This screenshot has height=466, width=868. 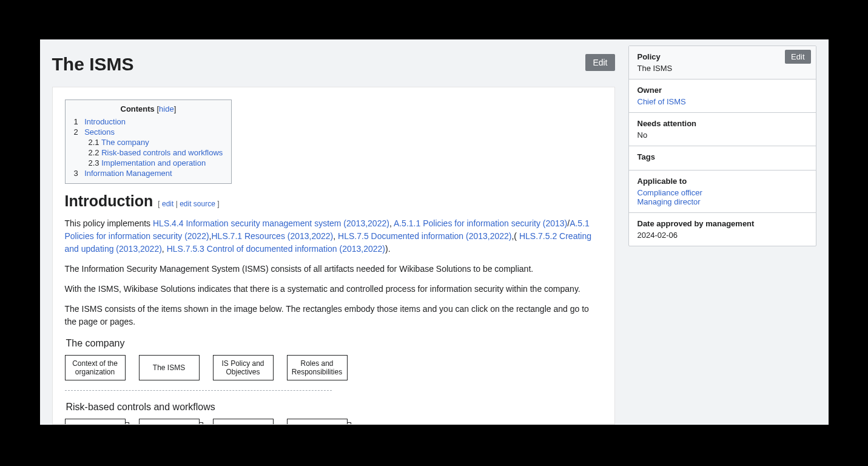 I want to click on diagram-stack: Workflows, so click(x=317, y=422).